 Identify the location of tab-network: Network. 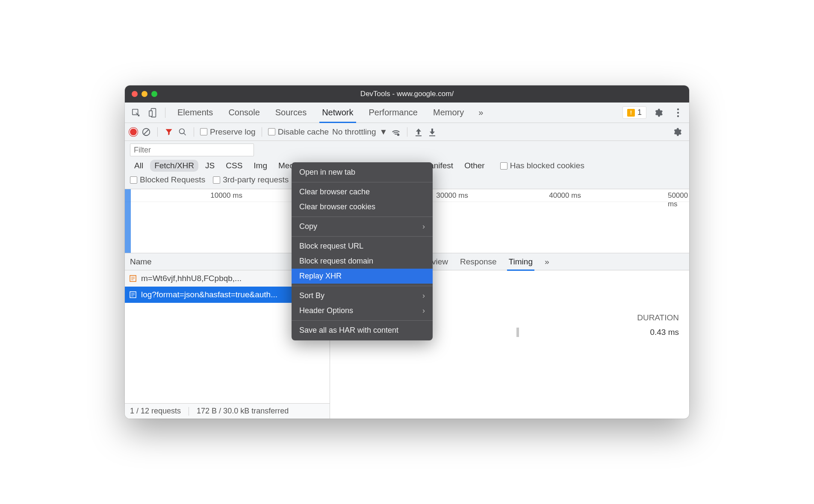
(338, 113).